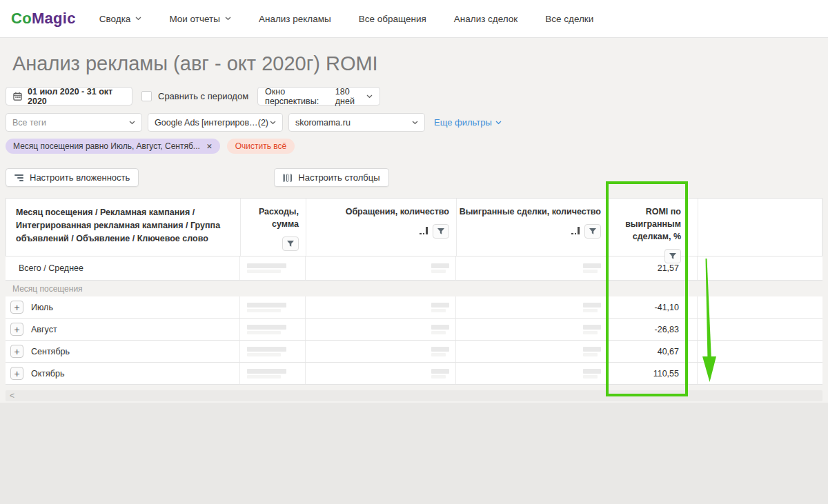  I want to click on logo-part-magic: Magic, so click(54, 18).